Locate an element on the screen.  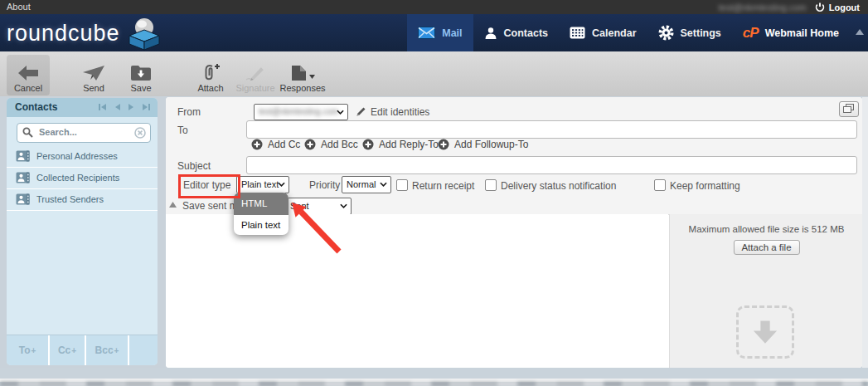
contacts-sidebar: Contacts Search... Personal Addresses Co… is located at coordinates (82, 232).